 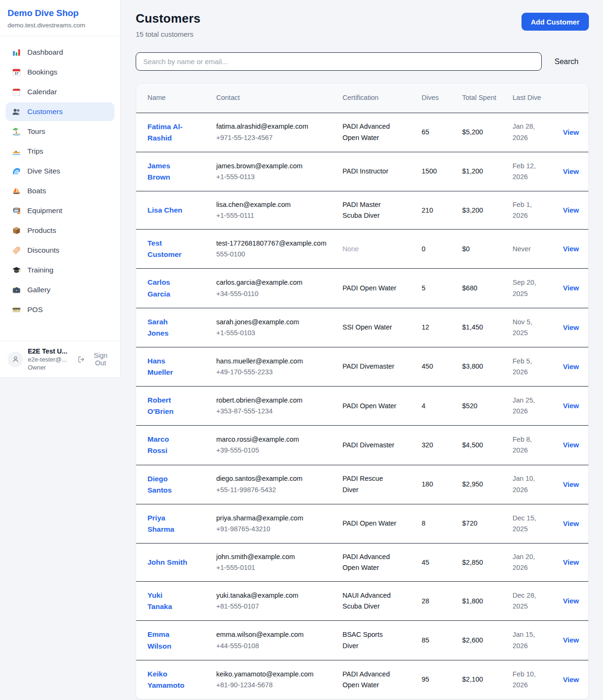 I want to click on dives-count: 12, so click(x=442, y=327).